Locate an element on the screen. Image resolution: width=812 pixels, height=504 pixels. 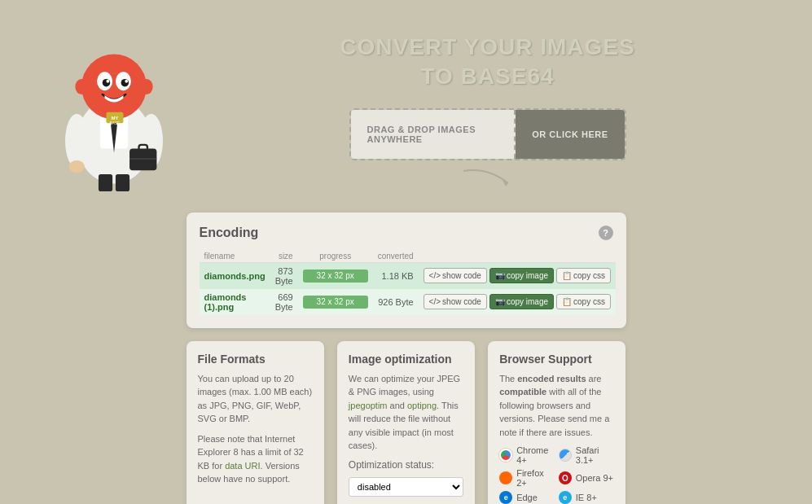
mascot-illustration: MY BASE is located at coordinates (114, 110).